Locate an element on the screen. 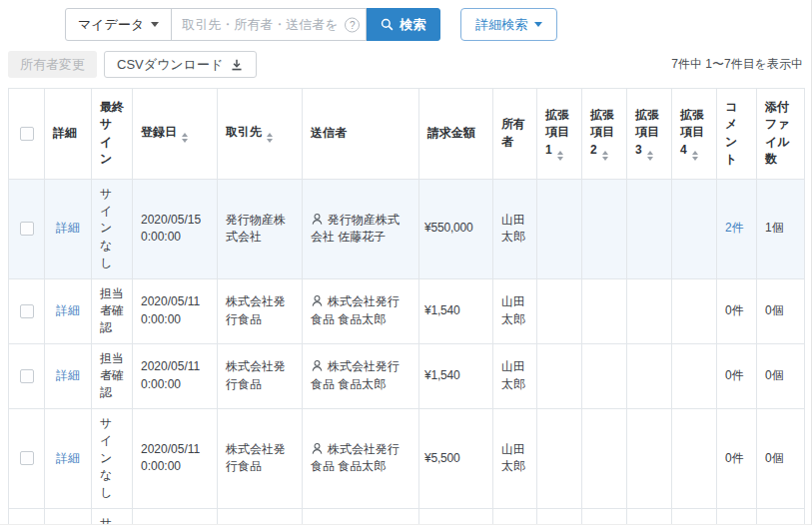 Image resolution: width=812 pixels, height=525 pixels. download-icon is located at coordinates (237, 65).